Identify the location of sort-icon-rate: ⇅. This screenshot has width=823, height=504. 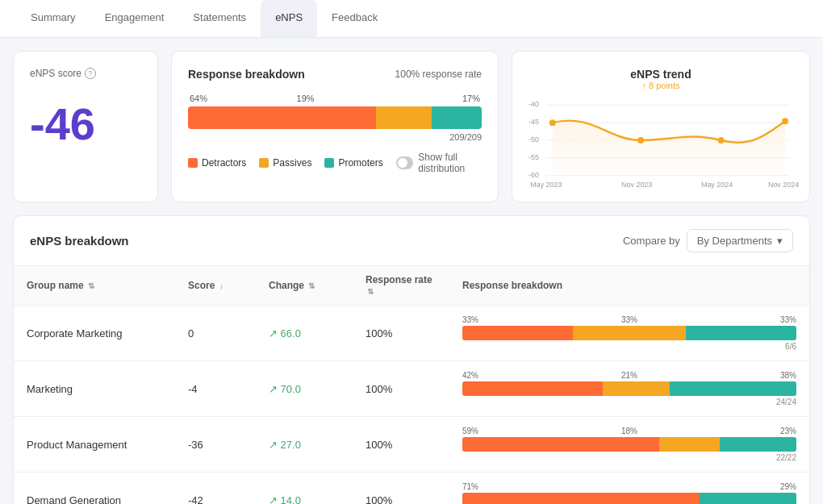
(370, 292).